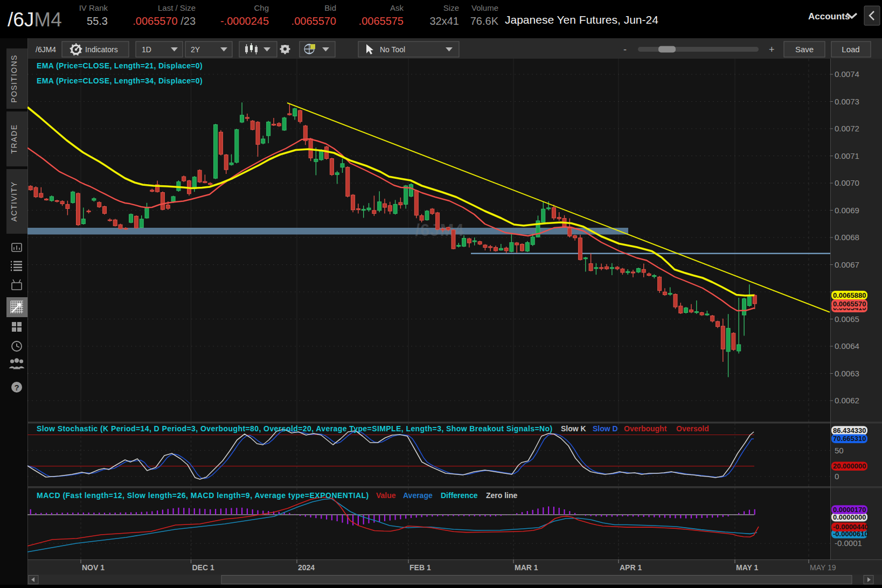  What do you see at coordinates (459, 495) in the screenshot?
I see `svg-text: Difference` at bounding box center [459, 495].